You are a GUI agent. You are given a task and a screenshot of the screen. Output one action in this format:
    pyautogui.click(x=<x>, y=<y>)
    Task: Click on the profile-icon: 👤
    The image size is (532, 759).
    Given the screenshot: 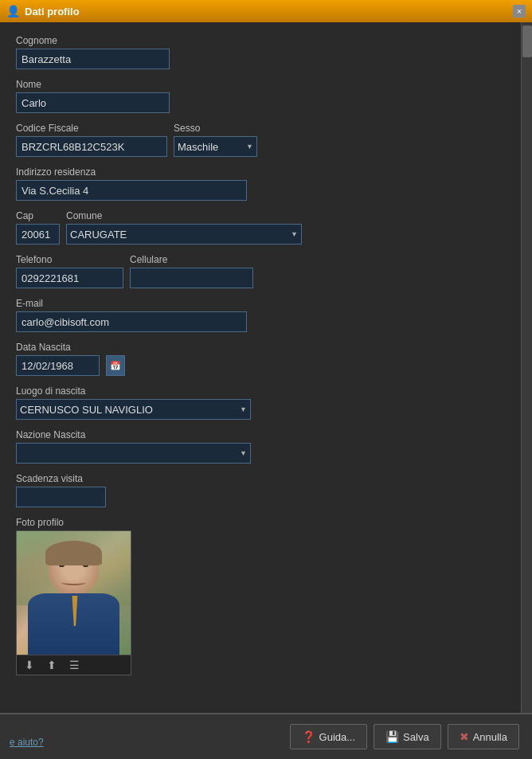 What is the action you would take?
    pyautogui.click(x=13, y=11)
    